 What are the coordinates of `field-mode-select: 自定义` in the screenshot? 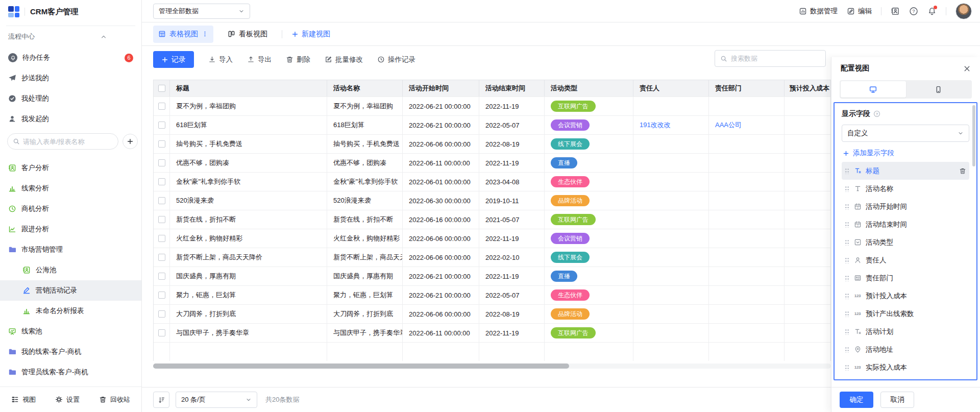 It's located at (905, 133).